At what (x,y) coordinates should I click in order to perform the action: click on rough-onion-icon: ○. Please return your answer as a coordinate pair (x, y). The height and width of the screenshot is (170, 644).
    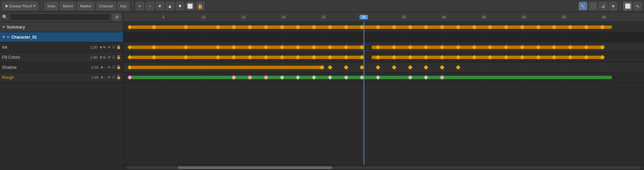
    Looking at the image, I should click on (105, 77).